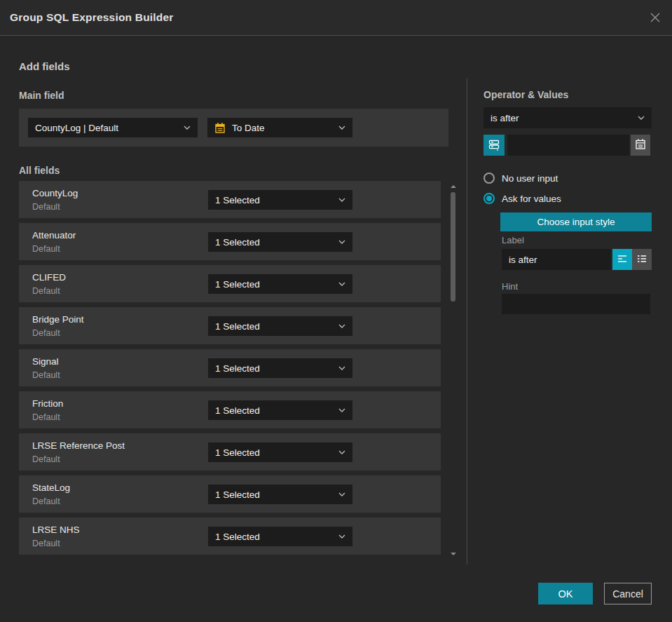 The image size is (672, 622). Describe the element at coordinates (523, 198) in the screenshot. I see `radio-ask-for-values: Ask for values` at that location.